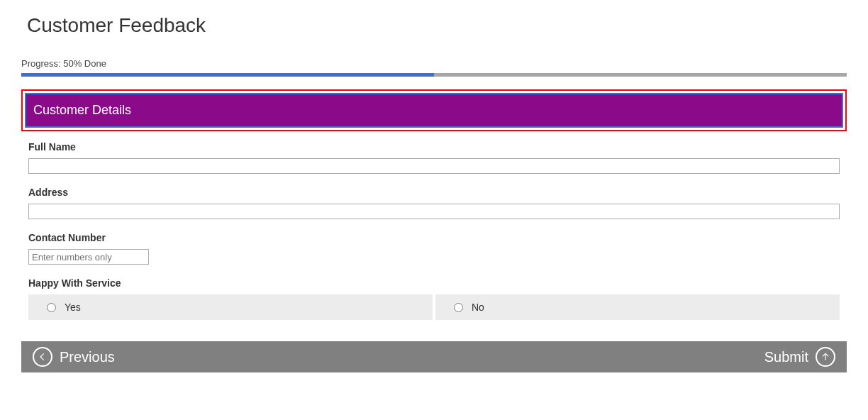 The image size is (868, 420). What do you see at coordinates (434, 158) in the screenshot?
I see `field-full-name: Full Name` at bounding box center [434, 158].